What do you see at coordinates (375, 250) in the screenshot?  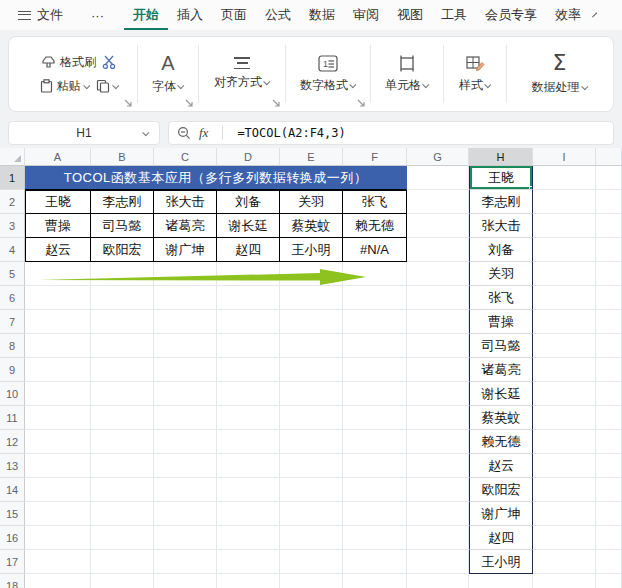 I see `cell-F4: #N/A` at bounding box center [375, 250].